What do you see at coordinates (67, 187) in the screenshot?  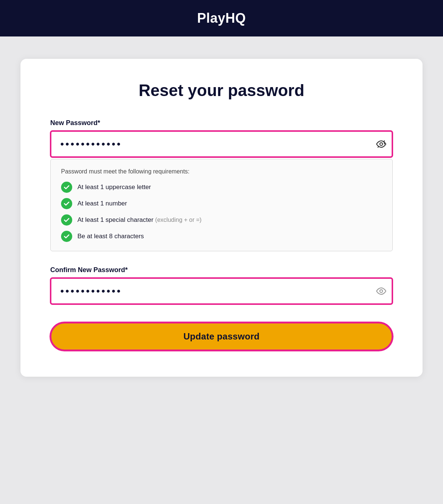 I see `req-uppercase-check` at bounding box center [67, 187].